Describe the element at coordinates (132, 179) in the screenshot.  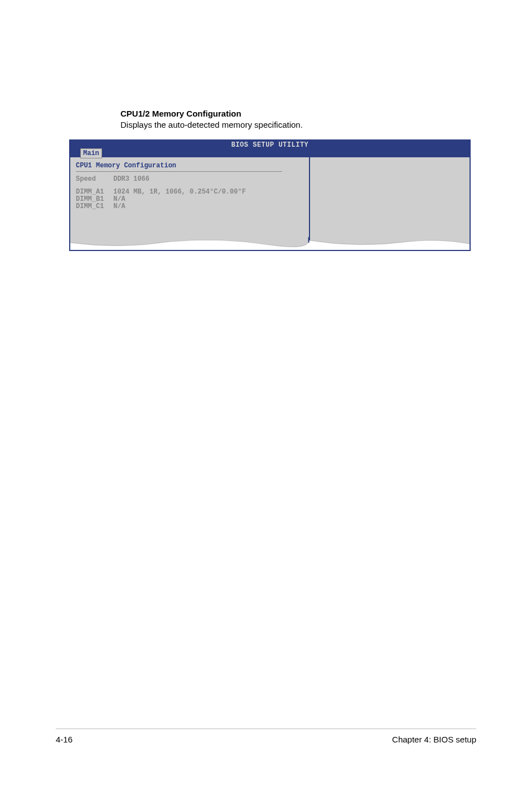
I see `bios-speed-value: DDR3 1066` at that location.